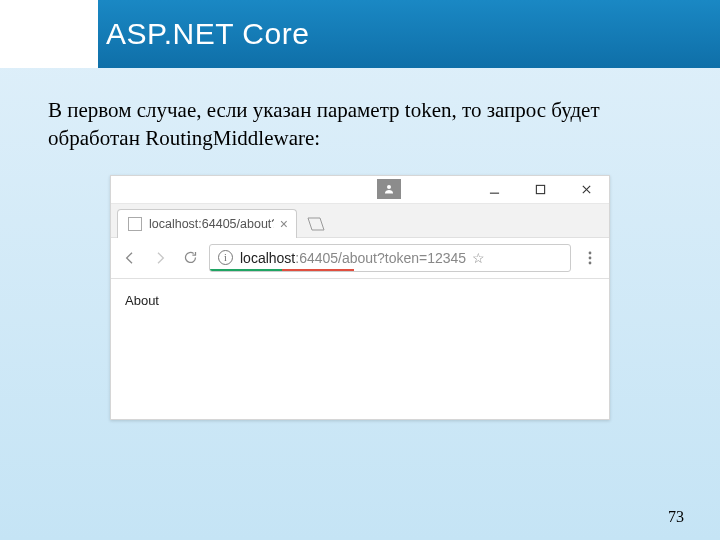  I want to click on url-host: localhost, so click(268, 258).